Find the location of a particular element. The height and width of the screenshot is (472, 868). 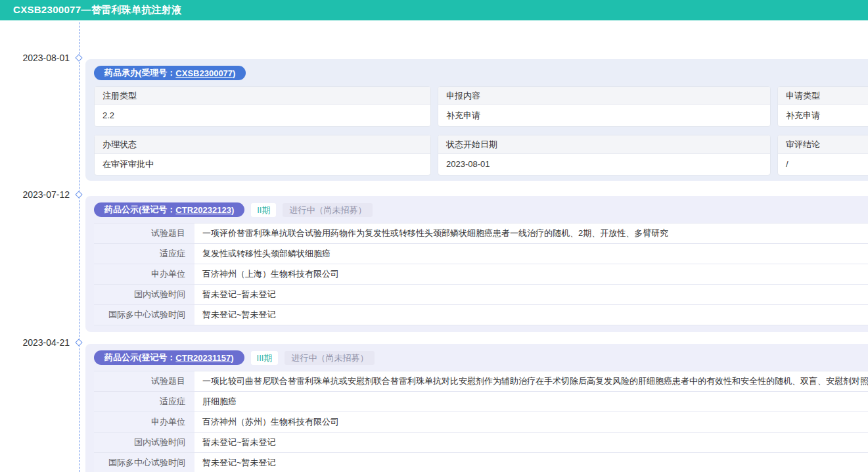

field-label: 注册类型 is located at coordinates (263, 96).